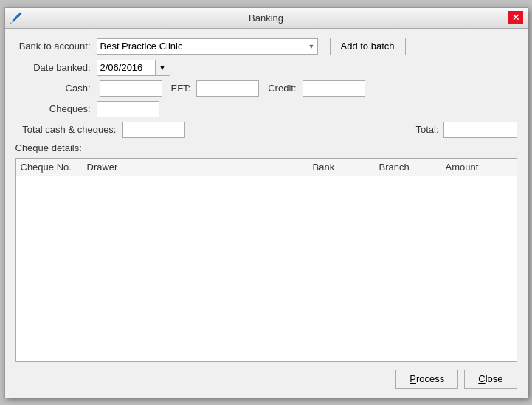 The height and width of the screenshot is (405, 532). Describe the element at coordinates (266, 130) in the screenshot. I see `totals-row: Total cash & cheques: Total:` at that location.